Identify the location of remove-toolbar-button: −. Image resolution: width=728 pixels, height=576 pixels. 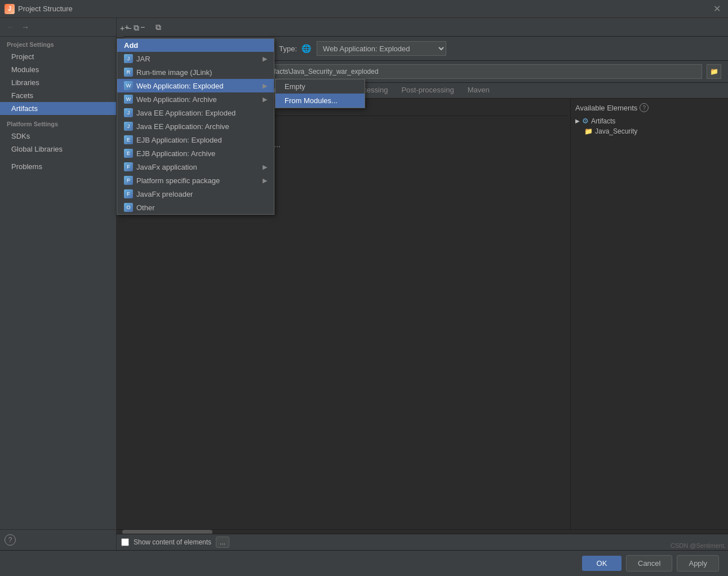
(129, 28).